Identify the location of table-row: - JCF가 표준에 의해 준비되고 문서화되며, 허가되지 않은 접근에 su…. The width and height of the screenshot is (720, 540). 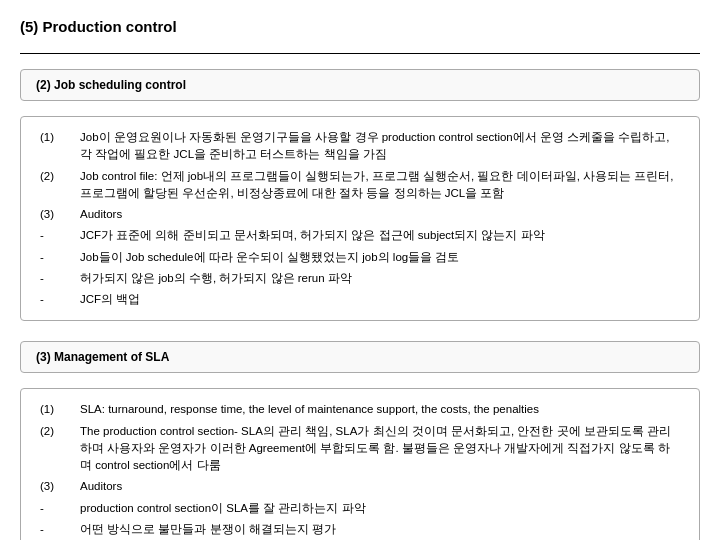
(360, 236).